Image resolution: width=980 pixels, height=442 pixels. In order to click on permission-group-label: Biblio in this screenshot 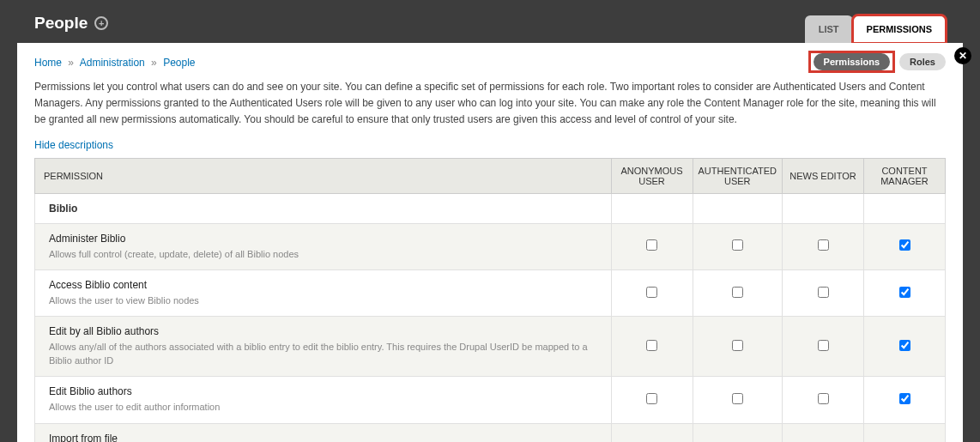, I will do `click(324, 208)`.